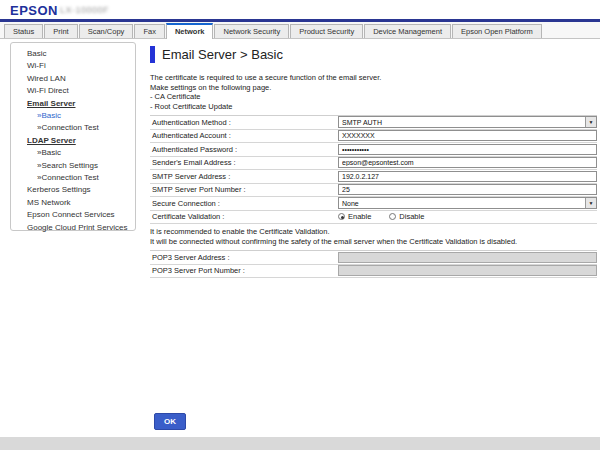  I want to click on selected-value: None, so click(349, 204).